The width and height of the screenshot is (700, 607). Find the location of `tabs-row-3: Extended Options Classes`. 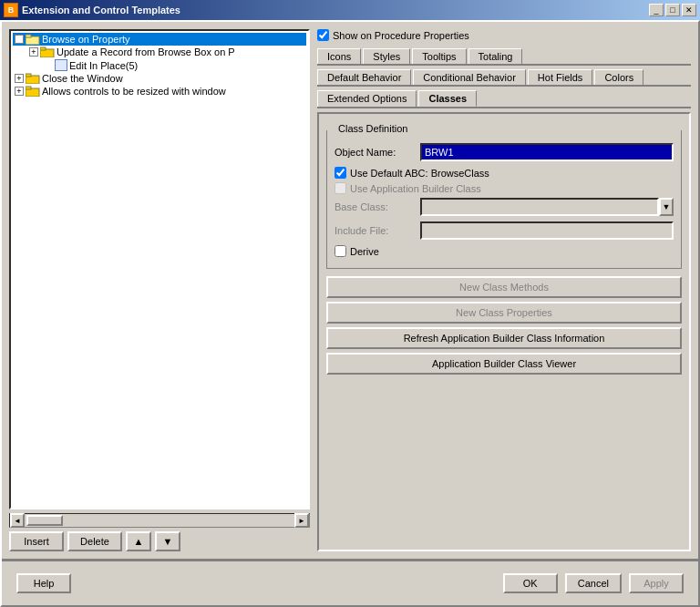

tabs-row-3: Extended Options Classes is located at coordinates (504, 99).